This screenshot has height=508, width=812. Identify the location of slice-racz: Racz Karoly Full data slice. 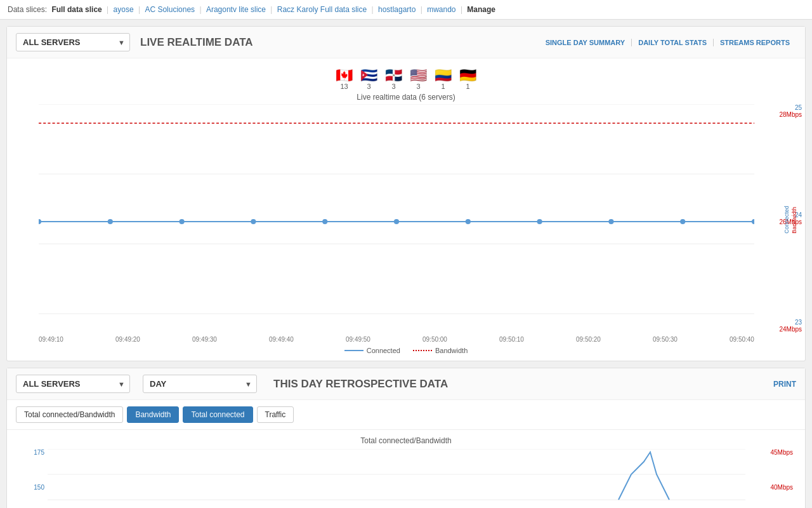
(322, 10).